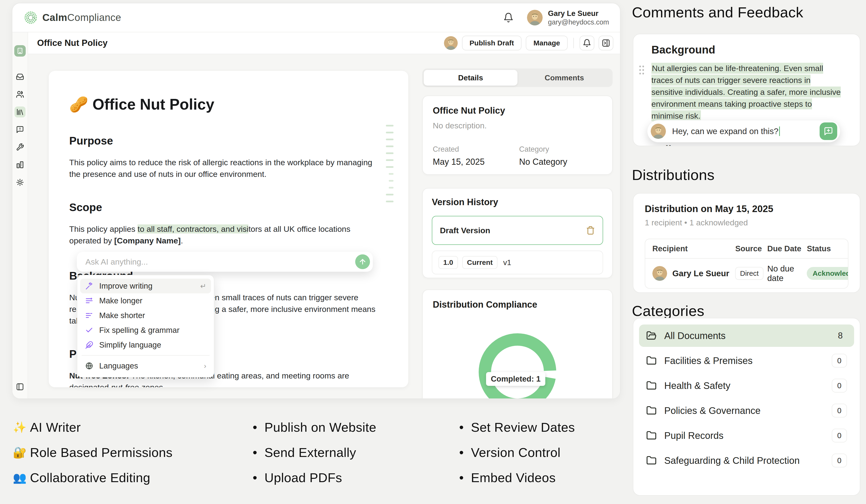 Image resolution: width=866 pixels, height=504 pixels. Describe the element at coordinates (20, 182) in the screenshot. I see `sidebar-item-settings` at that location.